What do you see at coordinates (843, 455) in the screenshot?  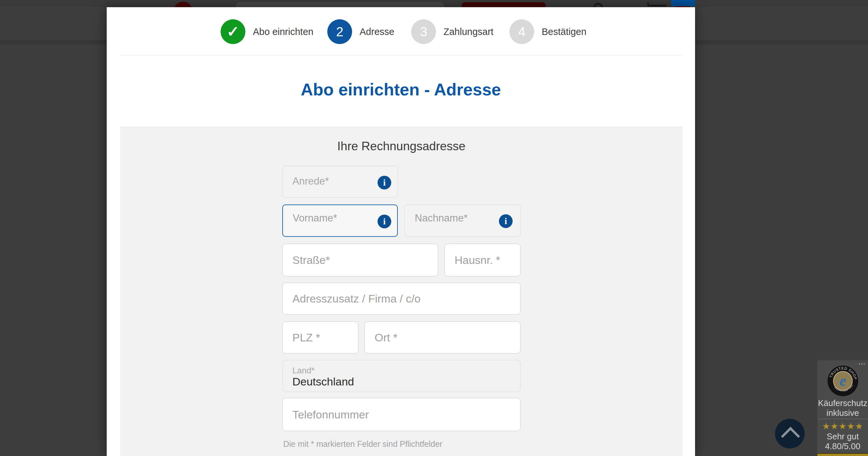 I see `widget-gold-band` at bounding box center [843, 455].